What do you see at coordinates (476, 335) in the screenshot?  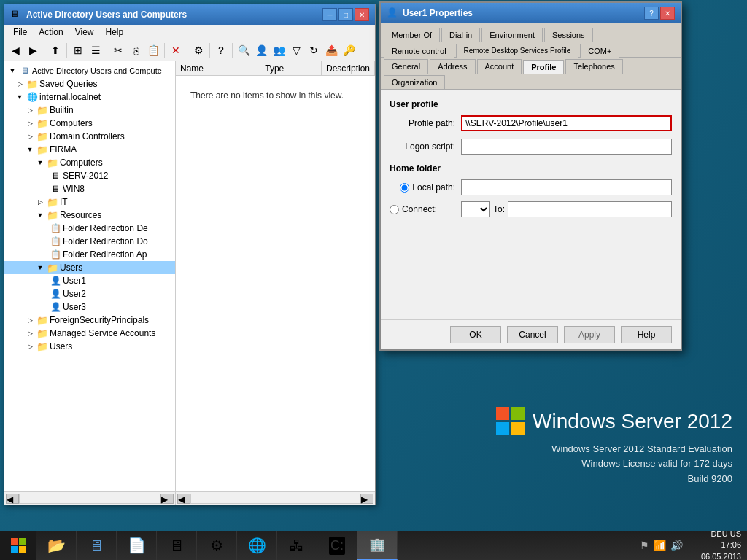 I see `ok-button: OK` at bounding box center [476, 335].